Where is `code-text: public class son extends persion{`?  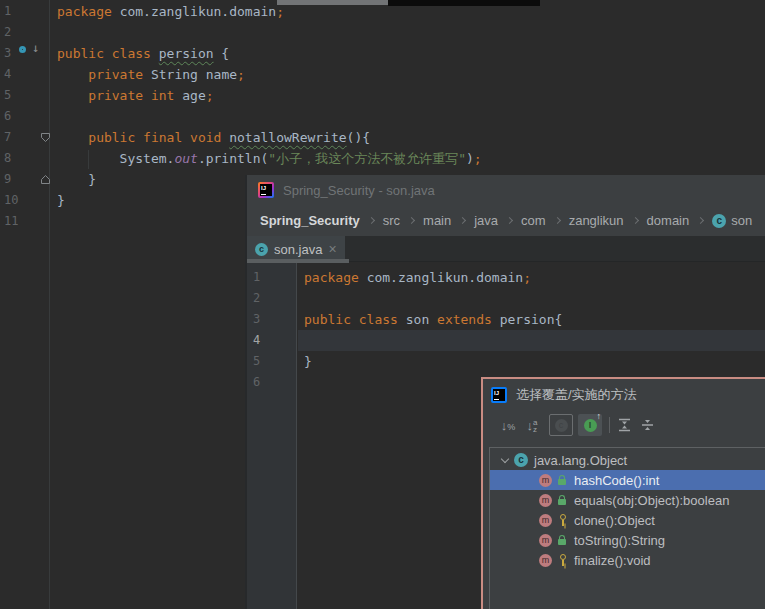 code-text: public class son extends persion{ is located at coordinates (433, 320).